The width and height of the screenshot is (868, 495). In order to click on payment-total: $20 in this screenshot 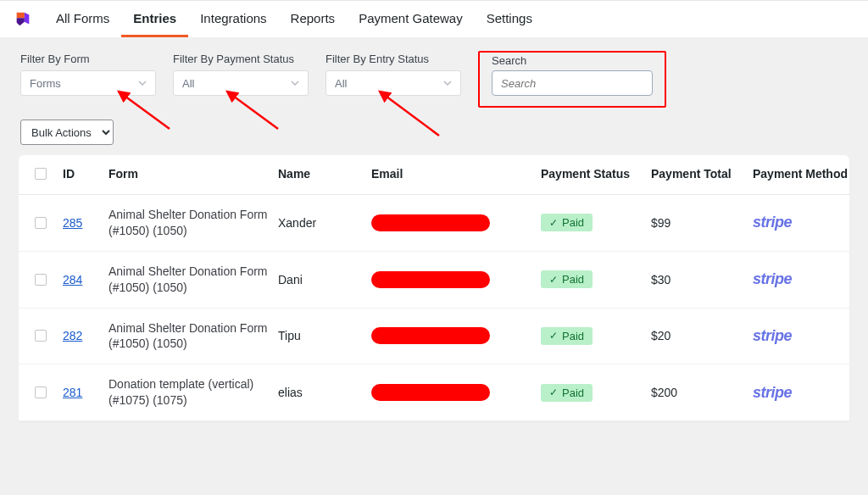, I will do `click(697, 336)`.